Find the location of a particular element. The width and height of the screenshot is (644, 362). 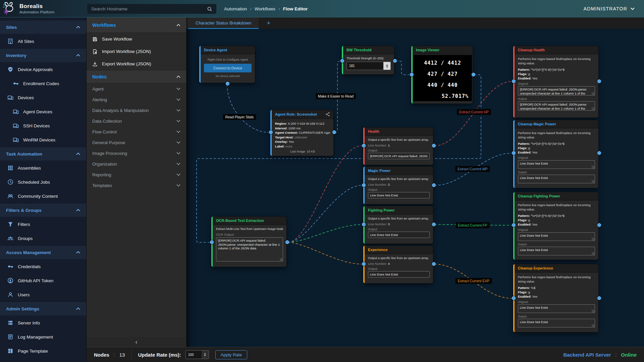

node-fighting-power: Fighting Power Output a specific line fr… is located at coordinates (398, 225).